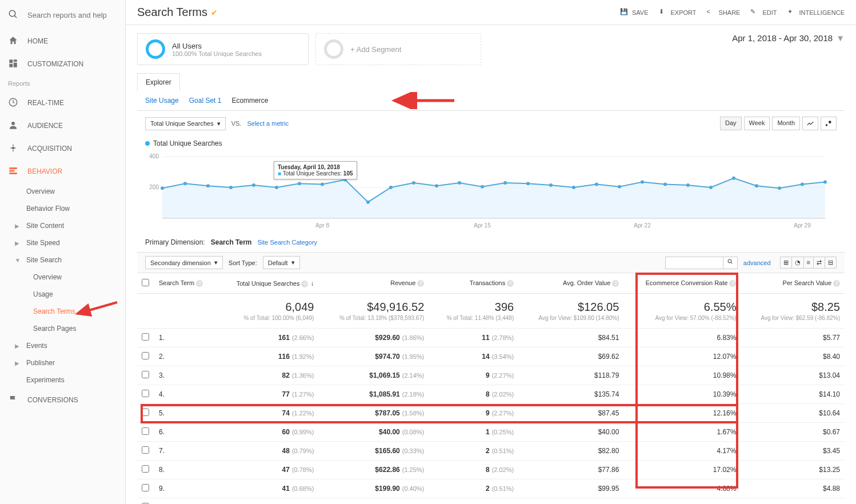  I want to click on table-row: 7.48(0.79%)$165.60(0.33%)2(0.51%)$82.804…, so click(491, 451).